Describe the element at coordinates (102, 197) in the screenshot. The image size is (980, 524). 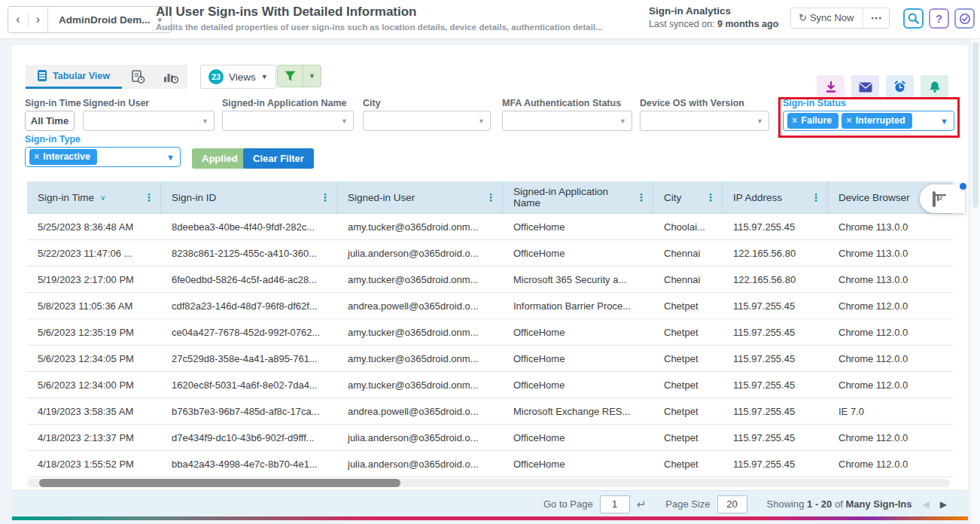
I see `sort-descending-icon: ∨` at that location.